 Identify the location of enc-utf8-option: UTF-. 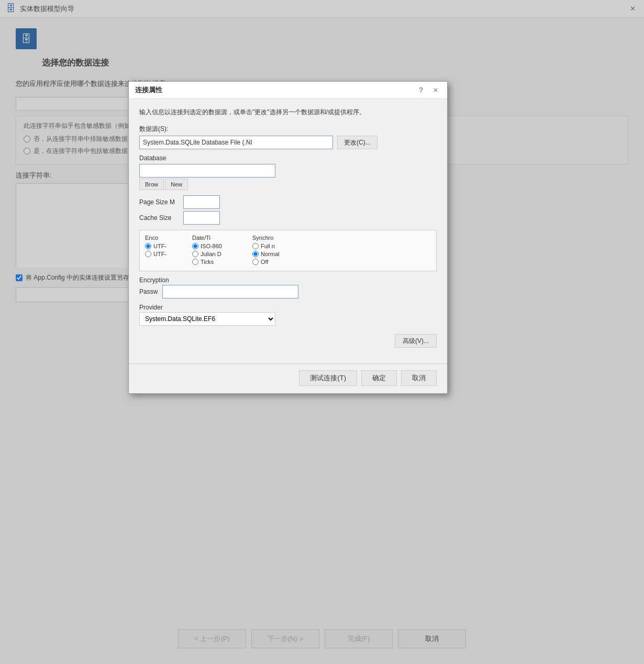
(169, 246).